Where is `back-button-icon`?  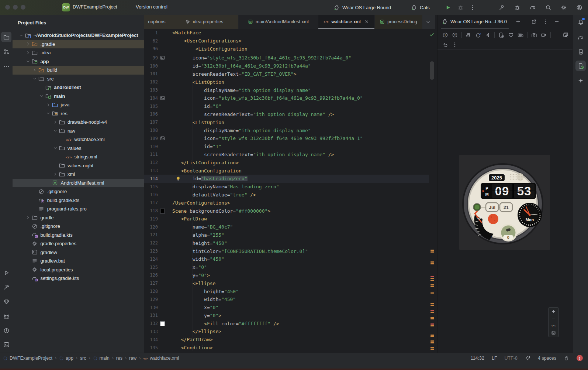
back-button-icon is located at coordinates (488, 35).